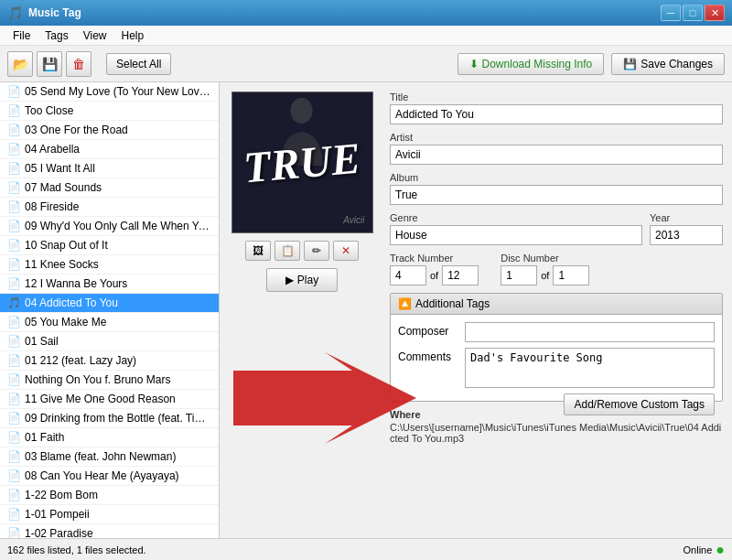  Describe the element at coordinates (460, 275) in the screenshot. I see `track-total-input` at that location.